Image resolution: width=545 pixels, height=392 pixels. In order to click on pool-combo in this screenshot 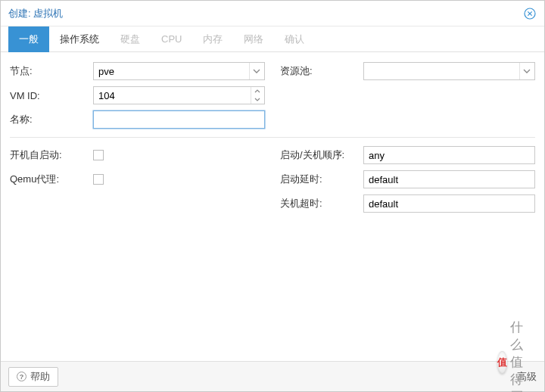, I will do `click(450, 71)`.